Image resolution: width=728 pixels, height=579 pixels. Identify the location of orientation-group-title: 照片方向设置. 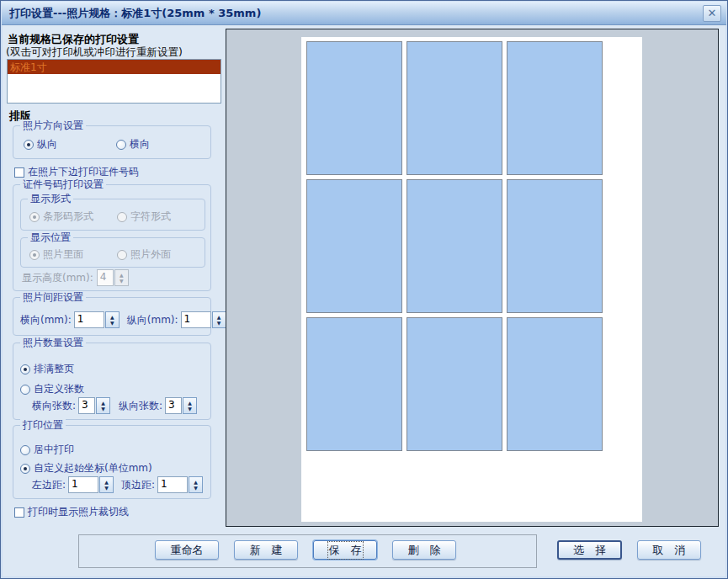
(53, 126).